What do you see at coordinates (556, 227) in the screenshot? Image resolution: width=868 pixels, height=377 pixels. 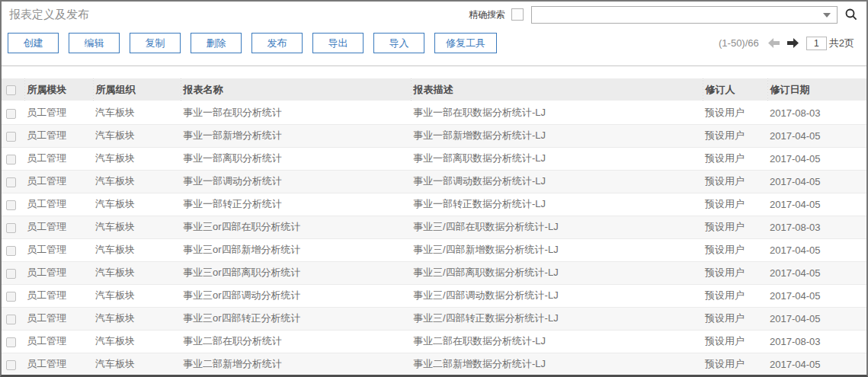 I see `cell-report-desc: 事业三/四部在职数据分析统计-LJ` at bounding box center [556, 227].